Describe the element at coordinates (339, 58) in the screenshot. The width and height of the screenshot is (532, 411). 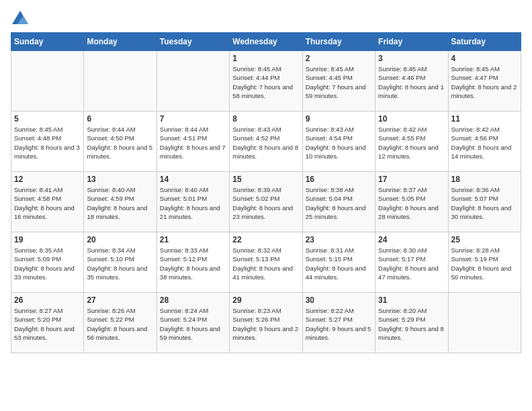
I see `day-number: 2` at that location.